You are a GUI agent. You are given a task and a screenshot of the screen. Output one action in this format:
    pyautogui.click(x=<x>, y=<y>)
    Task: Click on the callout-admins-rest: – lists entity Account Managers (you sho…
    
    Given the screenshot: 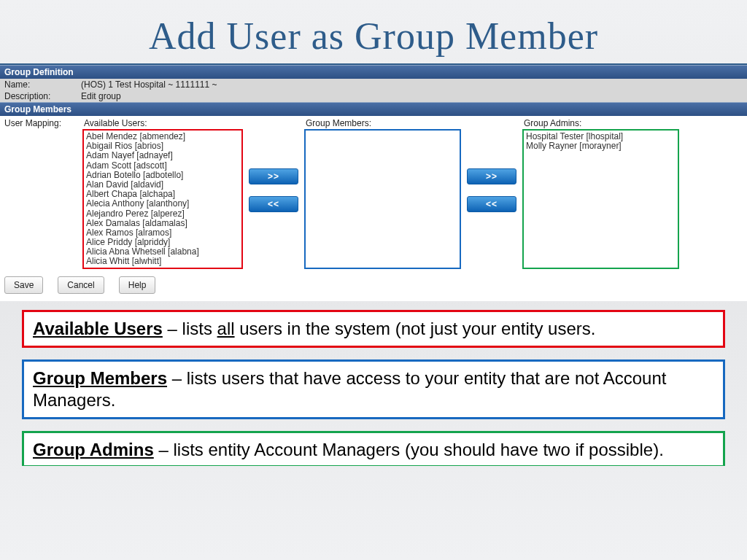 What is the action you would take?
    pyautogui.click(x=409, y=449)
    